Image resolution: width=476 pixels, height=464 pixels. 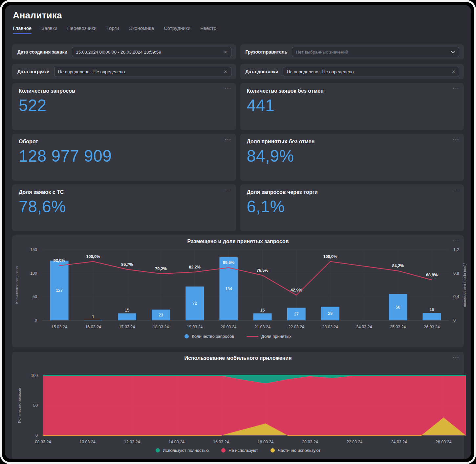 What do you see at coordinates (22, 30) in the screenshot?
I see `tab-главное: Главное` at bounding box center [22, 30].